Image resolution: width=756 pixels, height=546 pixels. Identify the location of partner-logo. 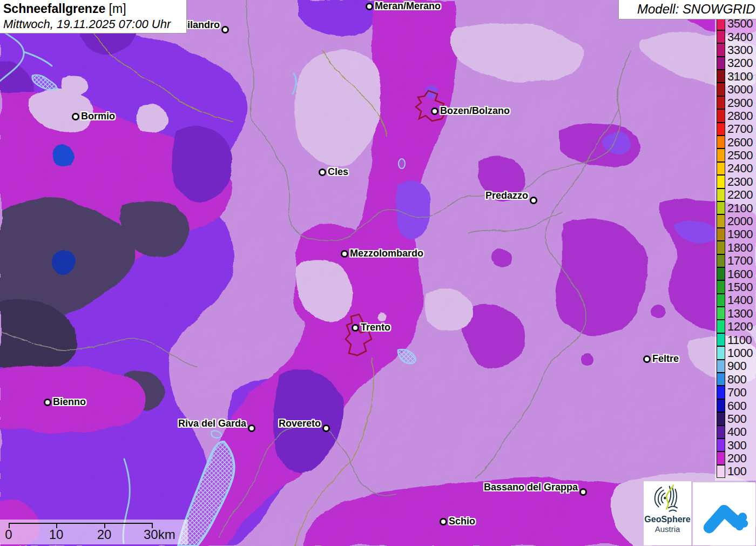
(724, 514).